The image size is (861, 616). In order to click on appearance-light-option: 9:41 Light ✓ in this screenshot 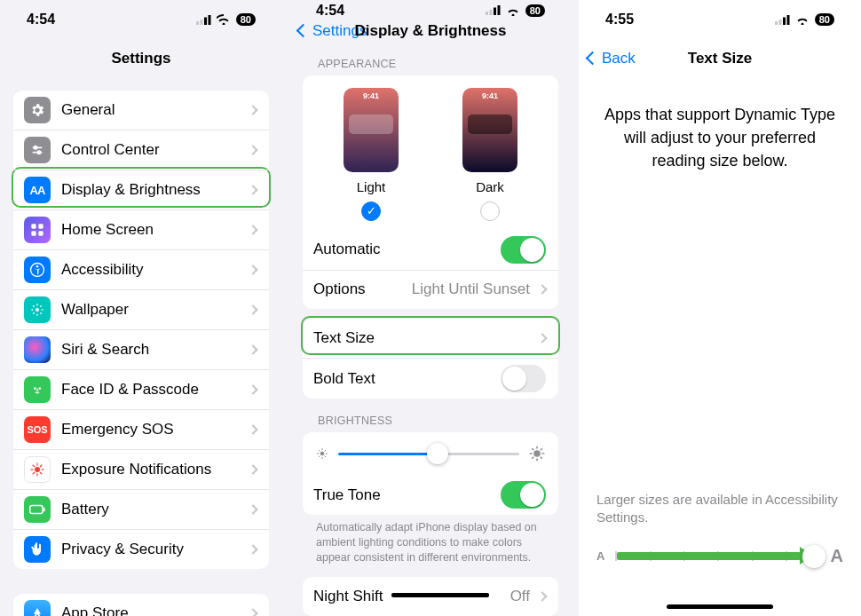, I will do `click(371, 154)`.